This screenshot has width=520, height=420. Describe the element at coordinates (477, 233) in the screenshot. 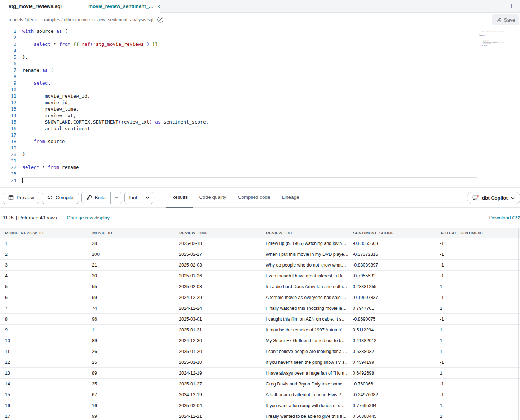

I see `column-header: ACTUAL_SENTIMENT` at that location.